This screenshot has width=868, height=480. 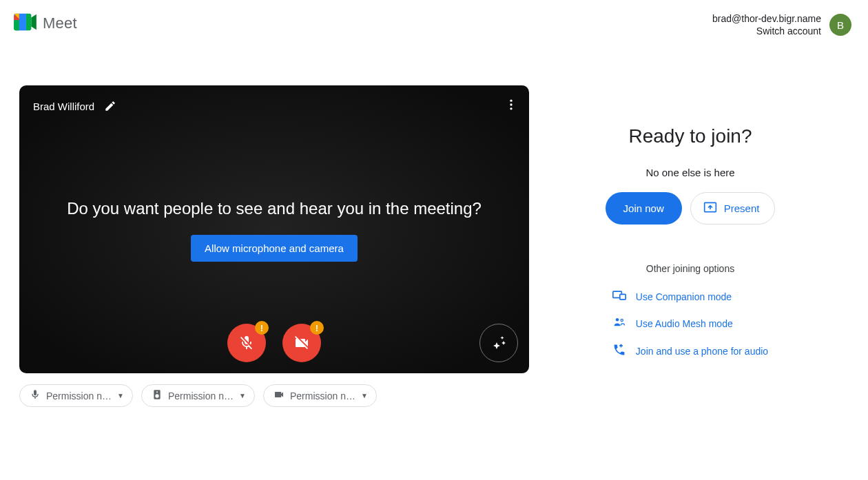 I want to click on ready-heading: Ready to join?, so click(x=690, y=136).